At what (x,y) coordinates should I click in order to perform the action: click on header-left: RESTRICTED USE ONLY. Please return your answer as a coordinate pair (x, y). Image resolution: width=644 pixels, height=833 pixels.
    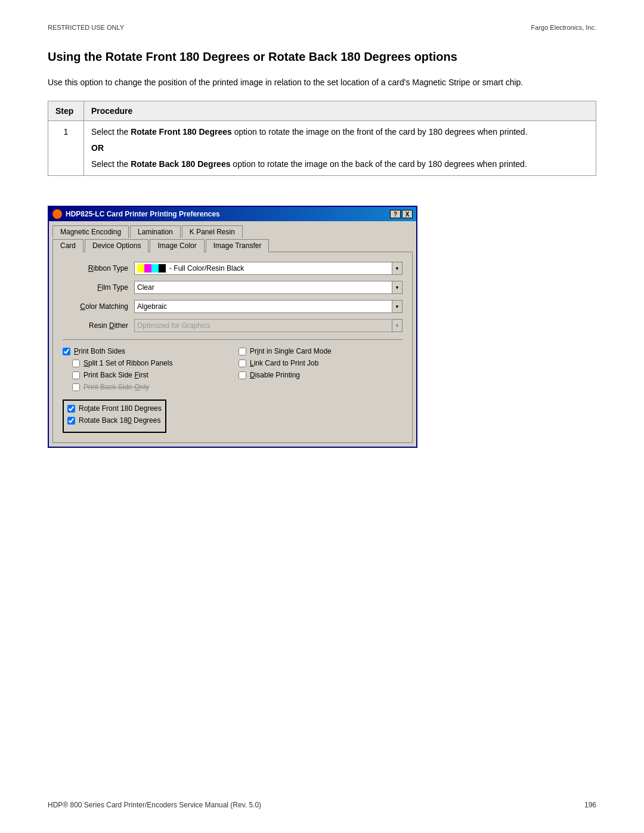
    Looking at the image, I should click on (86, 27).